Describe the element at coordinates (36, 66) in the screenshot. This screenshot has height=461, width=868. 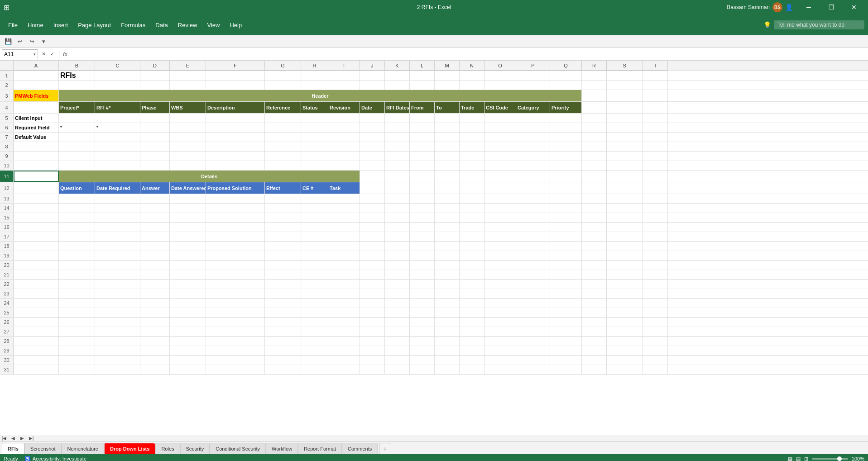
I see `col-header-A: A` at that location.